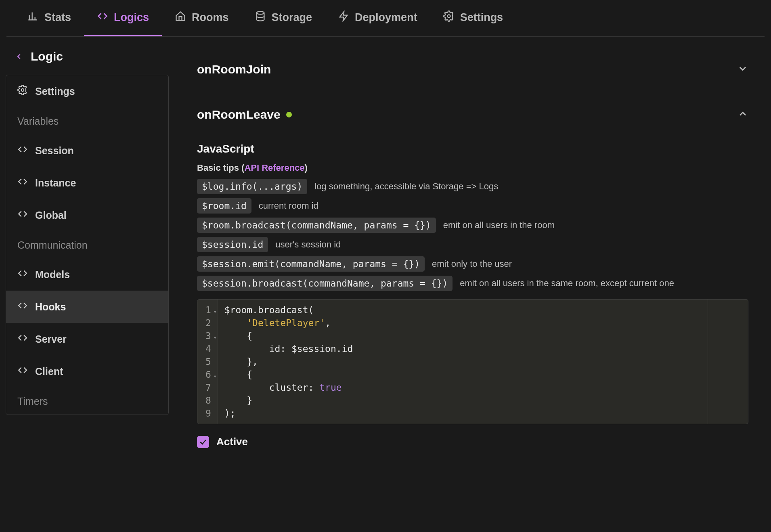 The width and height of the screenshot is (771, 532). What do you see at coordinates (378, 18) in the screenshot?
I see `tab-deployment: Deployment` at bounding box center [378, 18].